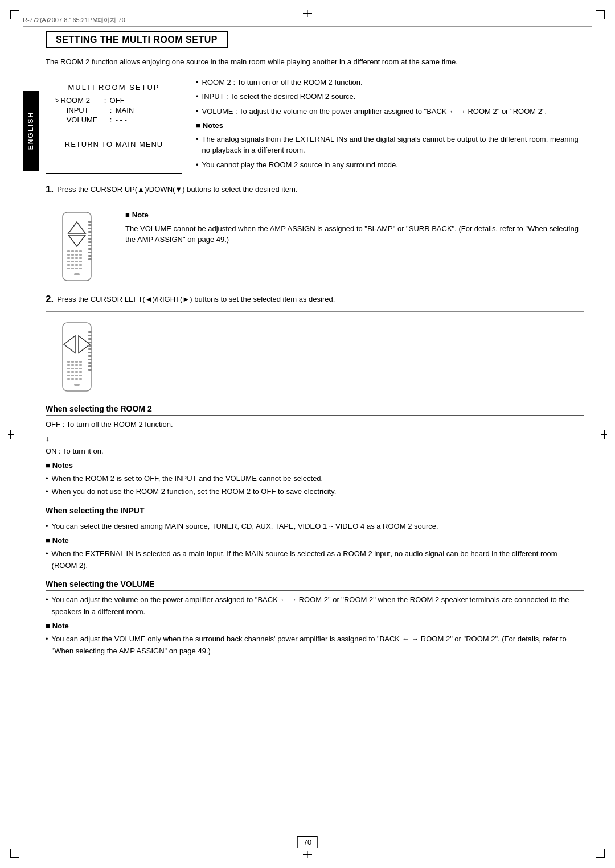 This screenshot has width=615, height=868. I want to click on notes-label: Notes, so click(390, 126).